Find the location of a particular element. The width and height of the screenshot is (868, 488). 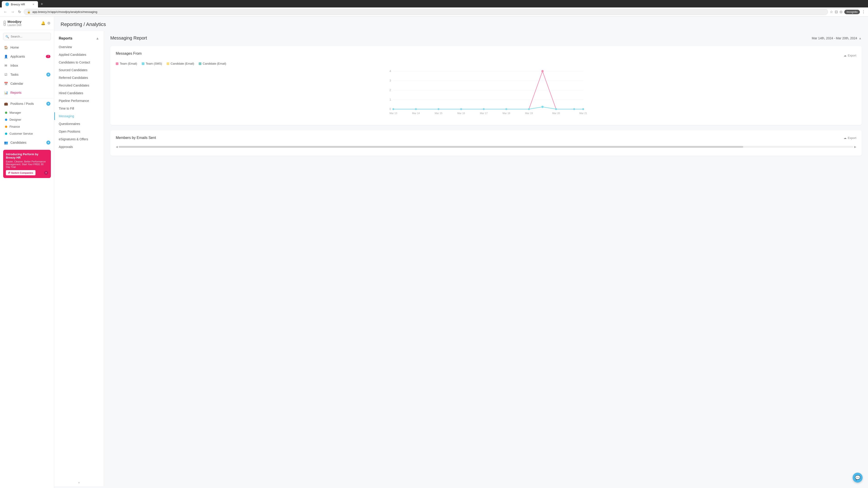

svg-text: Mar 13 is located at coordinates (394, 113).